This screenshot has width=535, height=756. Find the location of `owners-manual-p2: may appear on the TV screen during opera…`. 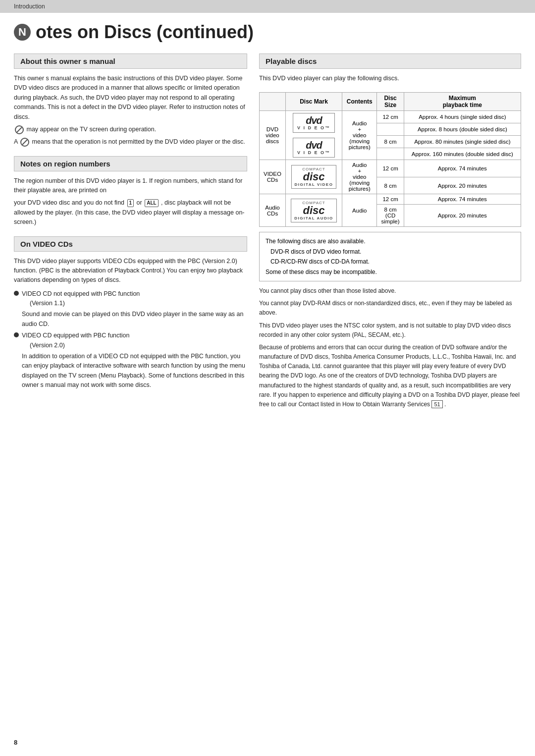

owners-manual-p2: may appear on the TV screen during opera… is located at coordinates (131, 130).